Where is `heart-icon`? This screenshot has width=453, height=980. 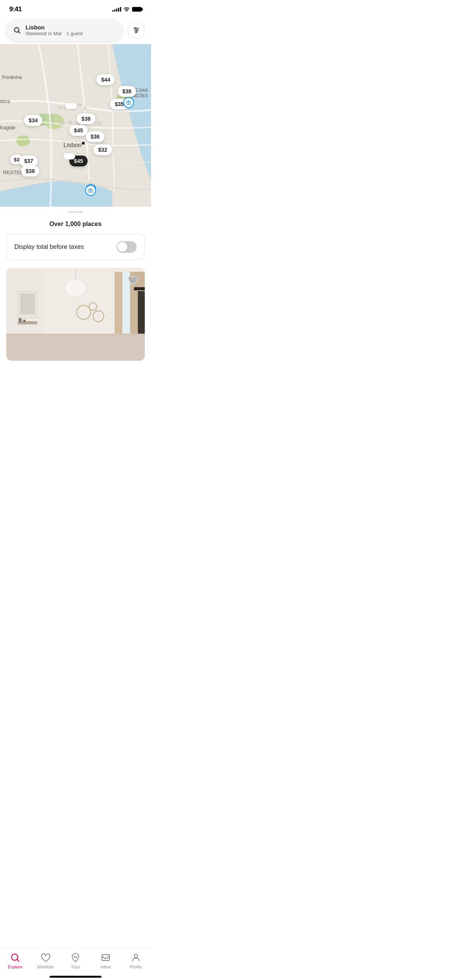 heart-icon is located at coordinates (132, 280).